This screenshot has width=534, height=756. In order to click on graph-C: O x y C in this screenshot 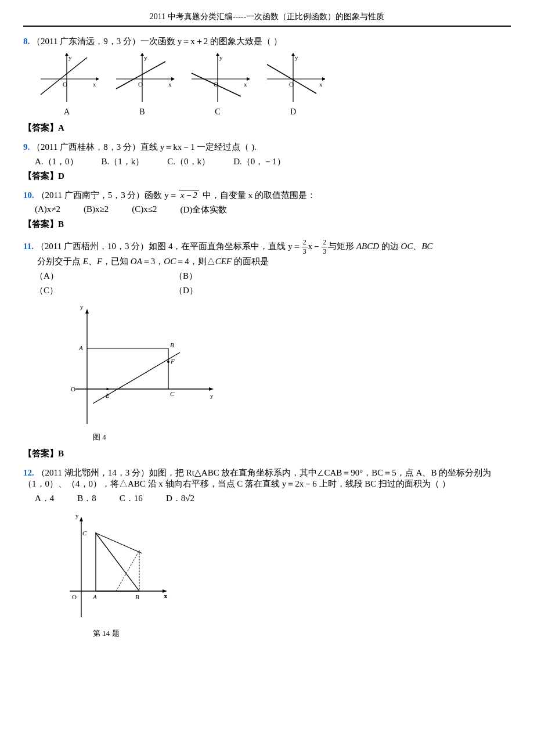, I will do `click(218, 85)`.